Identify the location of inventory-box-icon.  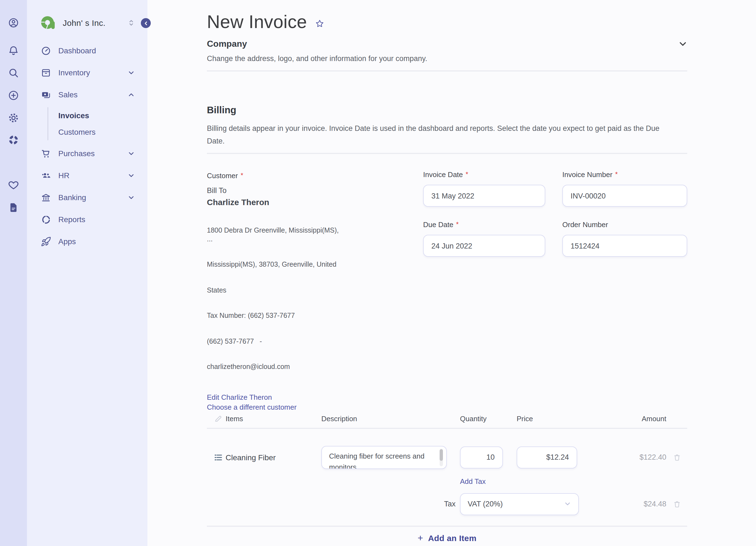
(46, 73).